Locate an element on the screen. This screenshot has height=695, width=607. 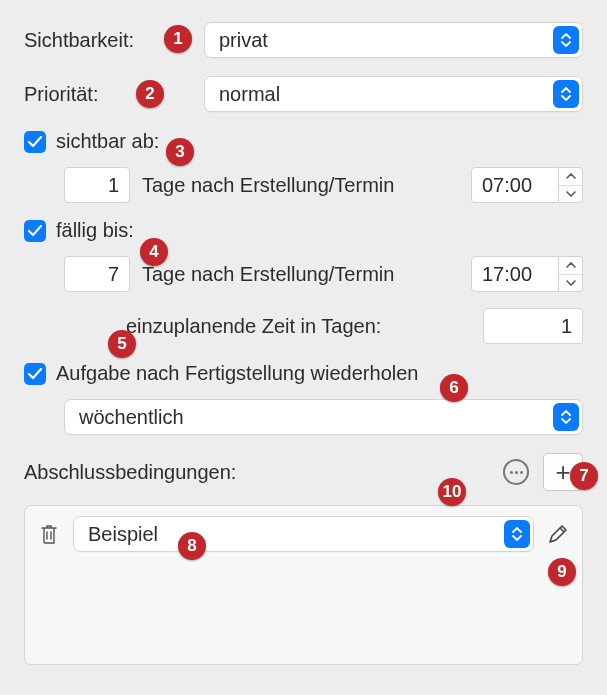
due-time-stepper is located at coordinates (571, 274).